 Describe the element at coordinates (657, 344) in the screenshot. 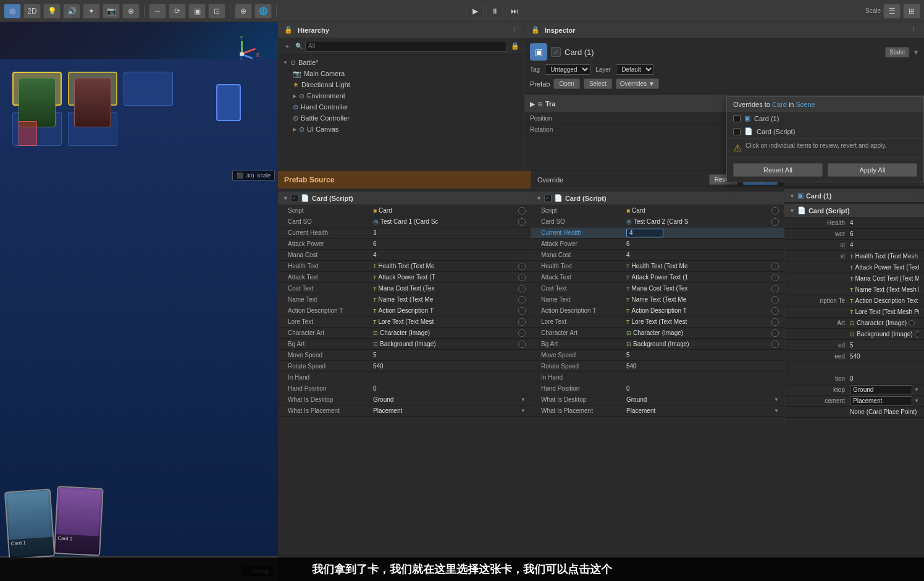

I see `ov-prop-bgart: Bg Art ⊡ Background (Image) ○` at that location.